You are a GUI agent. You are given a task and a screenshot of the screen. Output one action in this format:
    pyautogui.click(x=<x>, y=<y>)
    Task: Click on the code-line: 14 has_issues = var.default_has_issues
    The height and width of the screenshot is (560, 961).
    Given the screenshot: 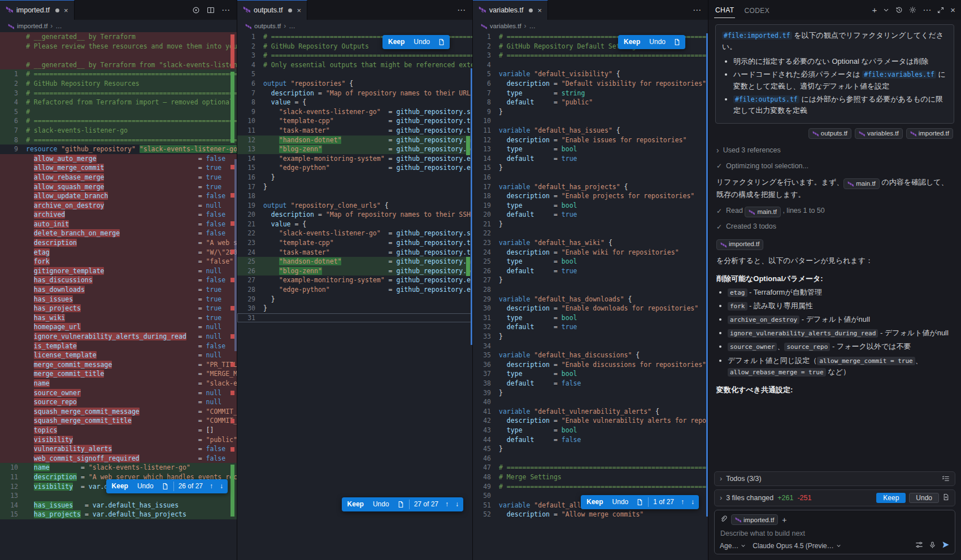 What is the action you would take?
    pyautogui.click(x=119, y=506)
    